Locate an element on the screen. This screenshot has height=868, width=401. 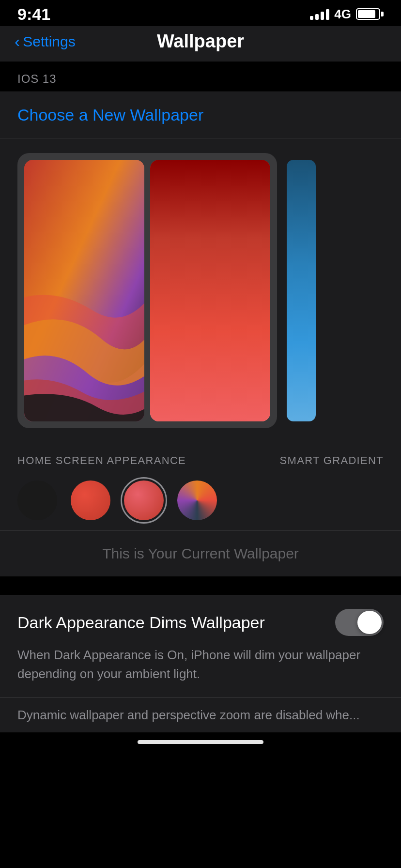
status-time: 9:41 is located at coordinates (34, 15).